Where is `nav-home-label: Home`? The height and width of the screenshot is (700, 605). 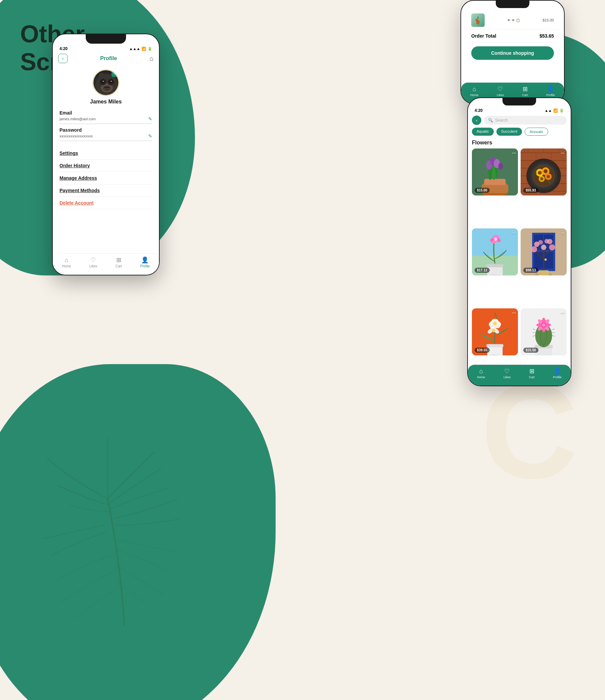
nav-home-label: Home is located at coordinates (66, 266).